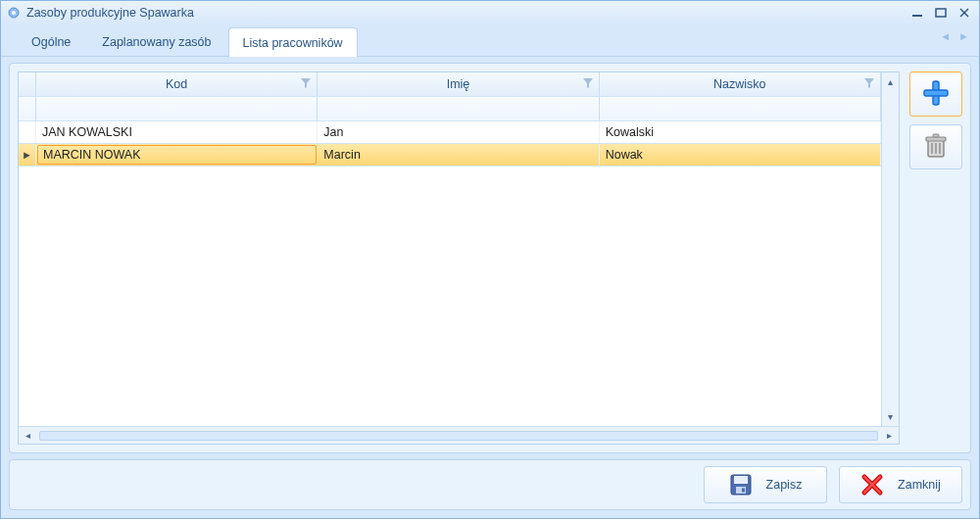 The image size is (980, 519). What do you see at coordinates (27, 155) in the screenshot?
I see `row-indicator: ►` at bounding box center [27, 155].